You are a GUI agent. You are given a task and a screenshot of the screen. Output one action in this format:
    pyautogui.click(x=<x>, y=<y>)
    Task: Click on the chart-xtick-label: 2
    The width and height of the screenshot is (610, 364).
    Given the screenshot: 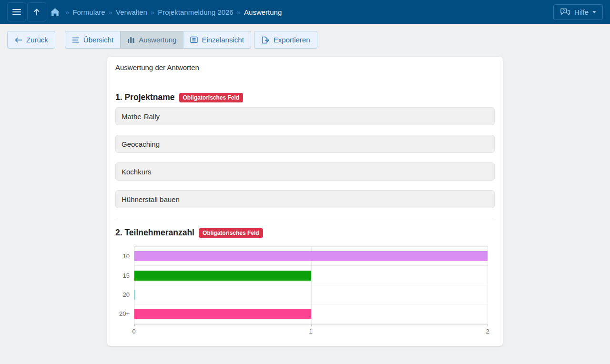 What is the action you would take?
    pyautogui.click(x=487, y=332)
    